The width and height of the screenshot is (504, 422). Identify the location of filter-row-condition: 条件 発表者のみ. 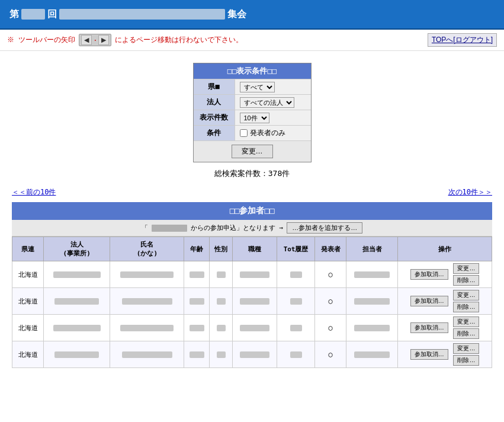
(252, 133).